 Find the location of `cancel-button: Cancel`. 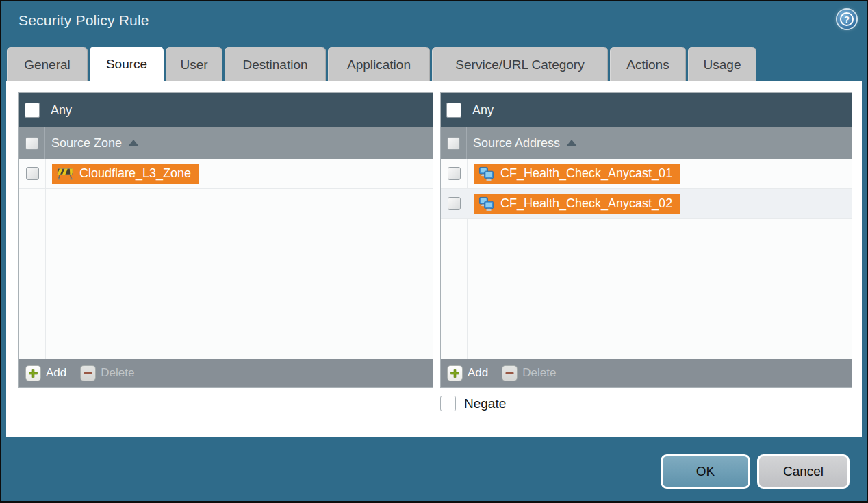

cancel-button: Cancel is located at coordinates (804, 472).